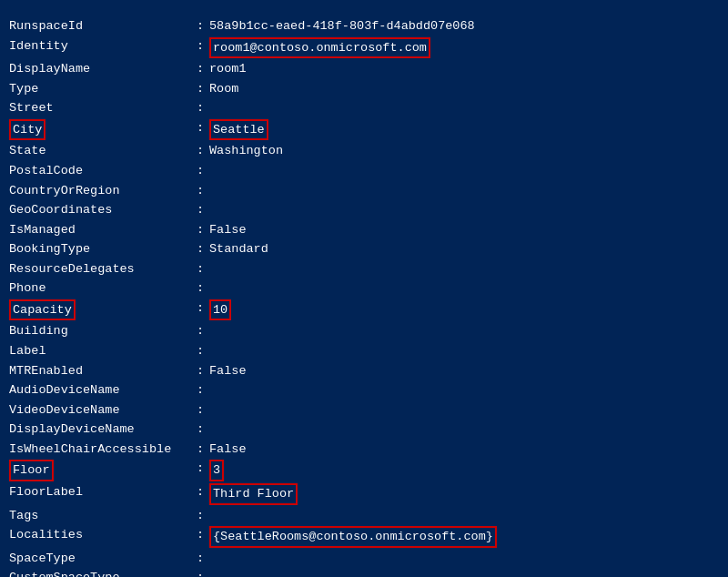 This screenshot has height=577, width=728. I want to click on prop-name: DisplayName, so click(100, 69).